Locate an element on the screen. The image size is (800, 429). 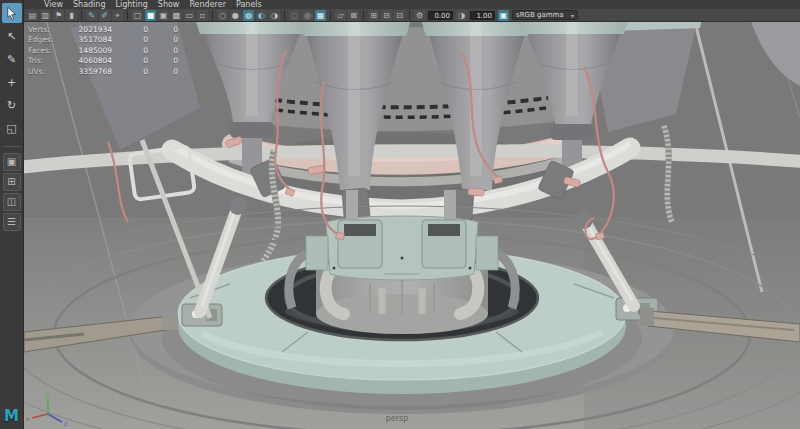
outliner-pane-layout: ☰ is located at coordinates (12, 222).